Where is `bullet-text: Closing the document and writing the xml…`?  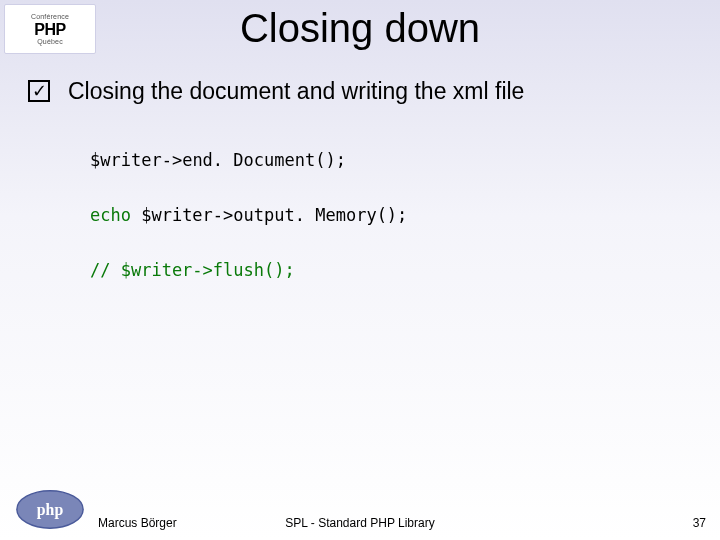
bullet-text: Closing the document and writing the xml… is located at coordinates (296, 92).